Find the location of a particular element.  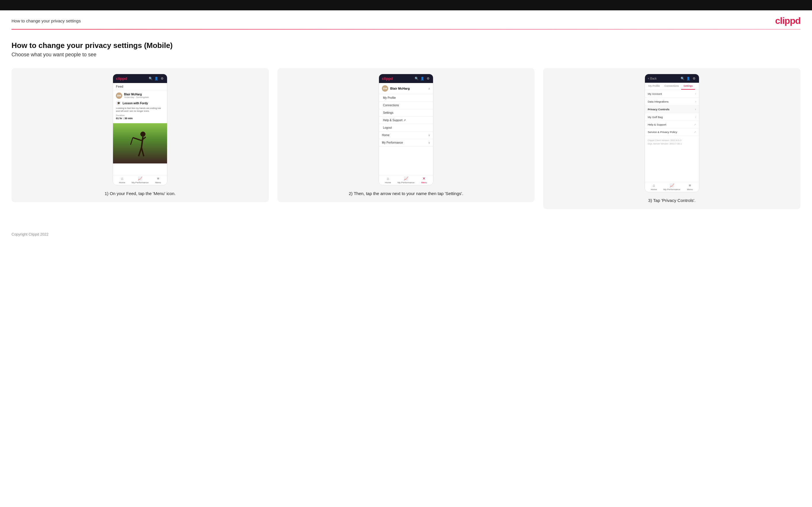

header-title: How to change your privacy settings is located at coordinates (46, 21).